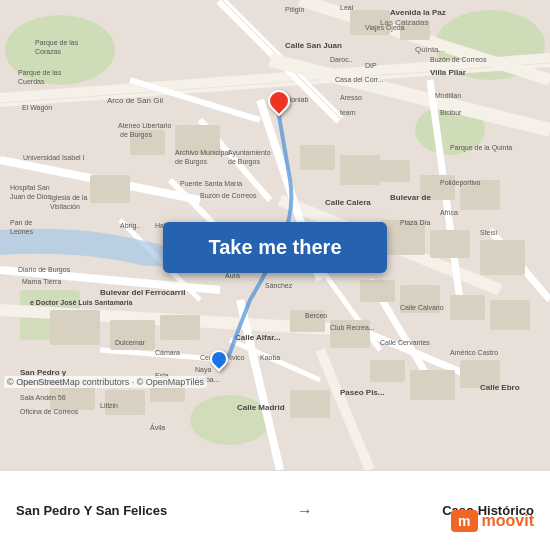  Describe the element at coordinates (32, 82) in the screenshot. I see `svg-text: Cuerdas` at that location.